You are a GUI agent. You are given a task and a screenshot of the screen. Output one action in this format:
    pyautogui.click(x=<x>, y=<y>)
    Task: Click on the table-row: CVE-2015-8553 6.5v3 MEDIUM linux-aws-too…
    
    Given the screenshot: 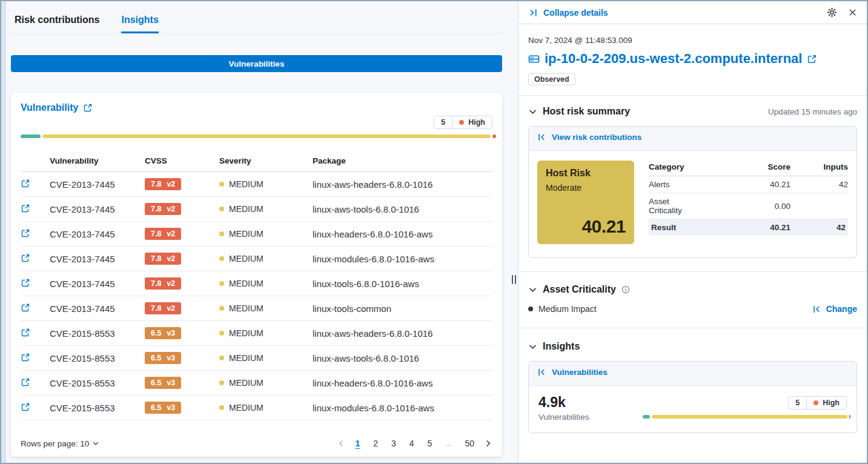 What is the action you would take?
    pyautogui.click(x=257, y=359)
    